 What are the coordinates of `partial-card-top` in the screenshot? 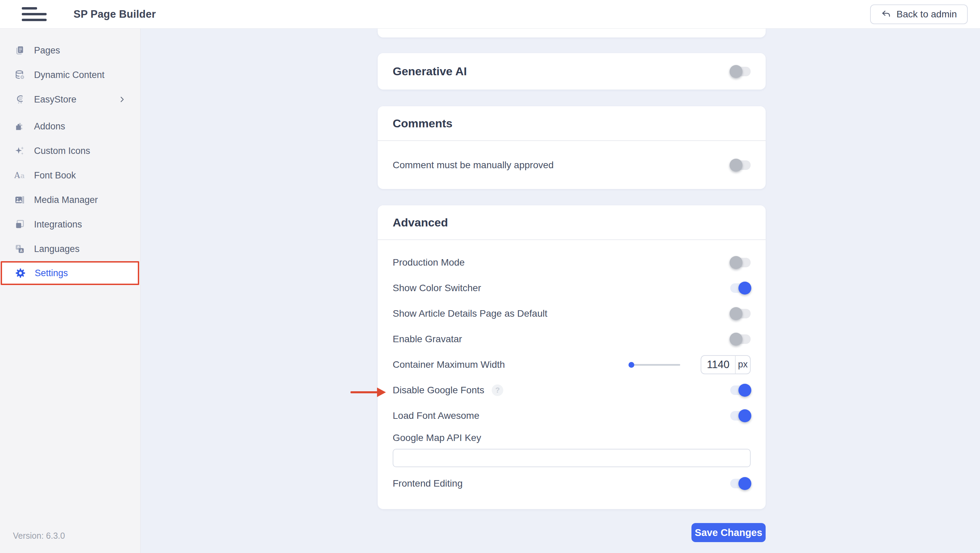 It's located at (571, 33).